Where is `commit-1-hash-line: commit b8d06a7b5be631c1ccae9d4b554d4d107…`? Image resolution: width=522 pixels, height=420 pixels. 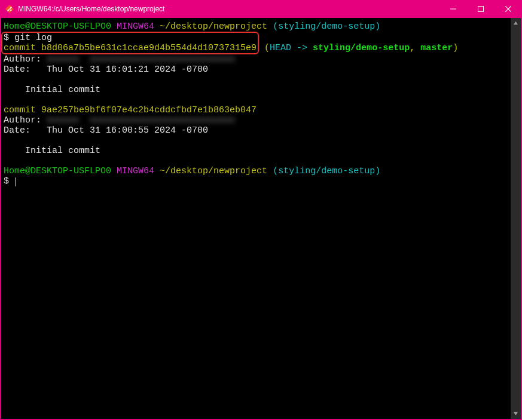
commit-1-hash-line: commit b8d06a7b5be631c1ccae9d4b554d4d107… is located at coordinates (130, 48).